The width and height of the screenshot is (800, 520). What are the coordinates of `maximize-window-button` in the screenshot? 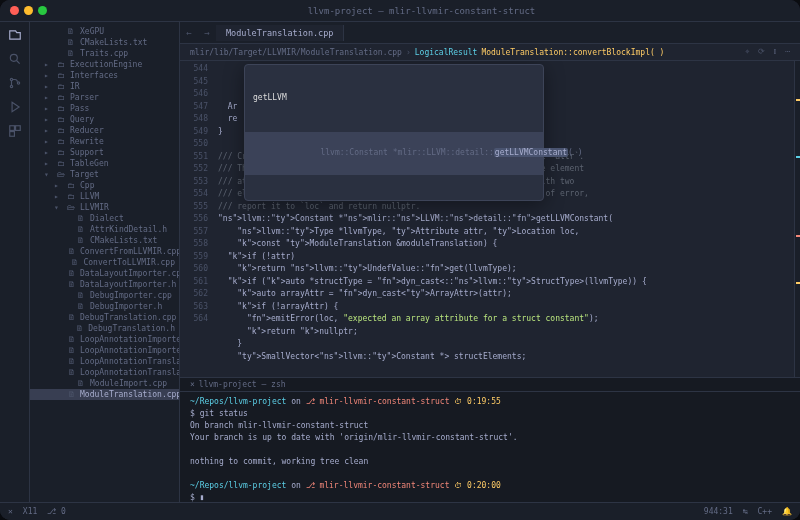 It's located at (42, 10).